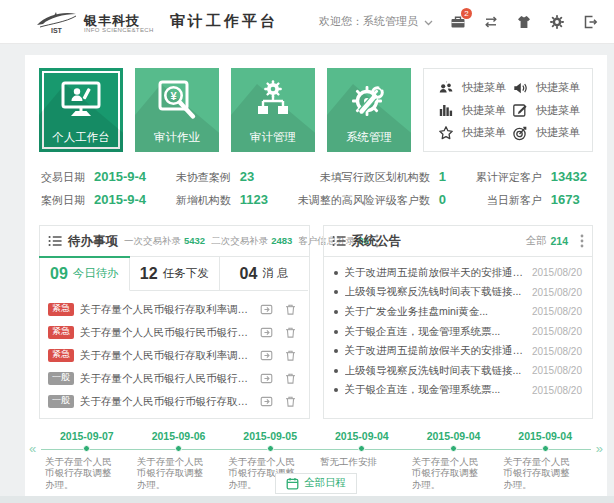  Describe the element at coordinates (369, 110) in the screenshot. I see `tile-system-management: 系统管理` at that location.